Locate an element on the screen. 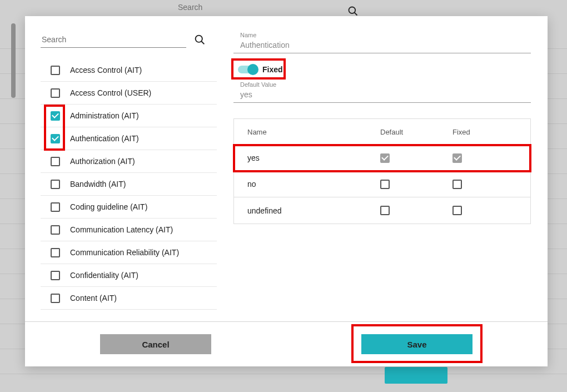 This screenshot has width=567, height=392. col-name-header: Name is located at coordinates (307, 132).